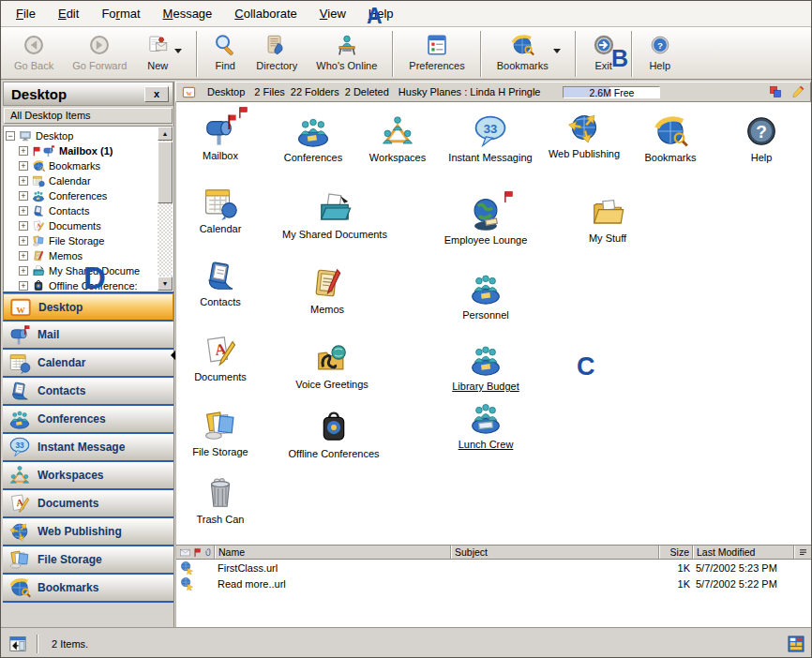 This screenshot has width=812, height=658. Describe the element at coordinates (620, 58) in the screenshot. I see `annotation-b: B` at that location.